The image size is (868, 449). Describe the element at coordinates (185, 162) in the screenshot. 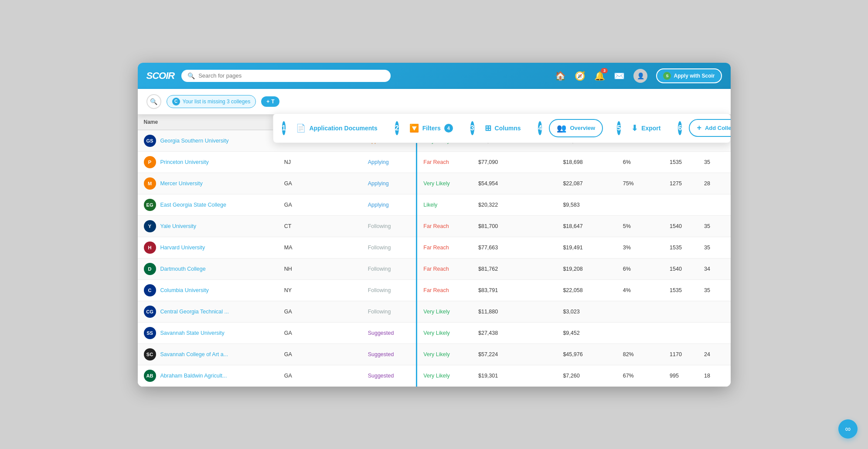

I see `college-name-link: Princeton University` at that location.